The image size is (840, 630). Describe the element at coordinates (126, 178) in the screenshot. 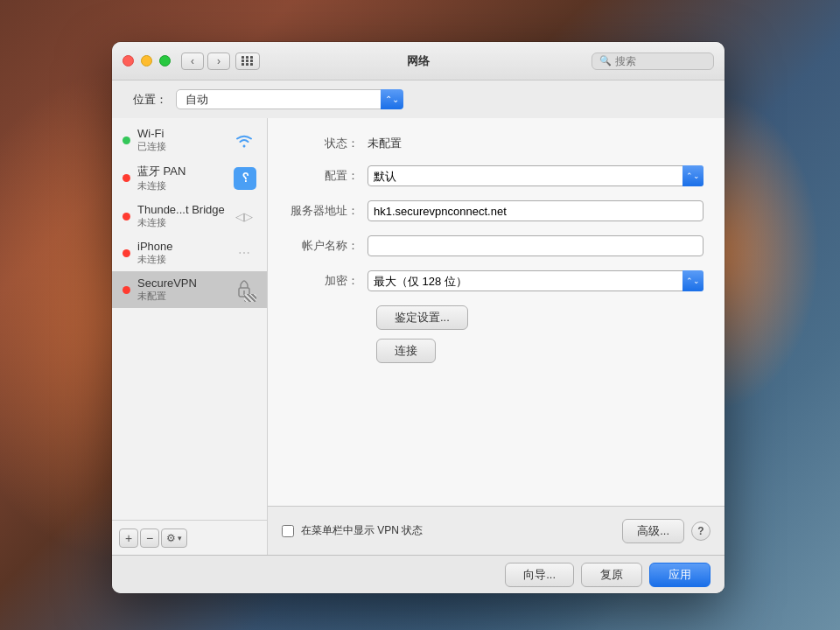

I see `status-dot-bluetooth` at that location.